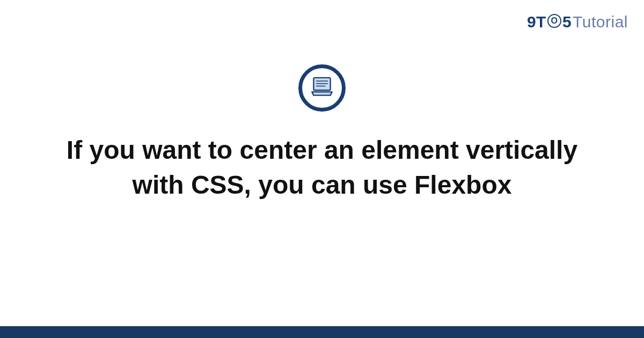  What do you see at coordinates (322, 88) in the screenshot?
I see `topic-badge` at bounding box center [322, 88].